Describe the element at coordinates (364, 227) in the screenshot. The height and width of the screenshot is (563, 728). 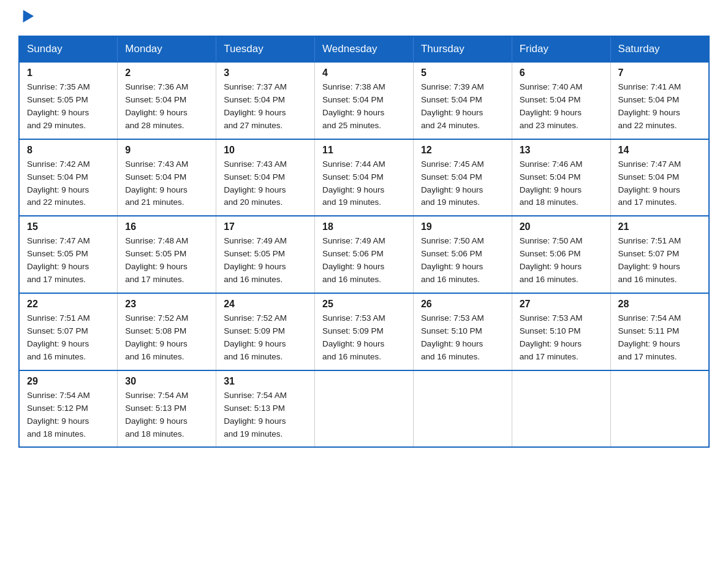
I see `day-number: 18` at that location.